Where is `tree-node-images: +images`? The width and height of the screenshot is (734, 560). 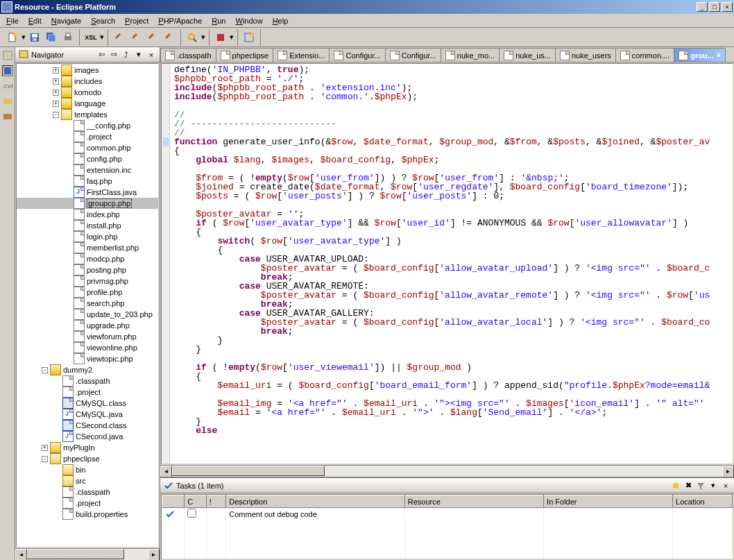 tree-node-images: +images is located at coordinates (87, 70).